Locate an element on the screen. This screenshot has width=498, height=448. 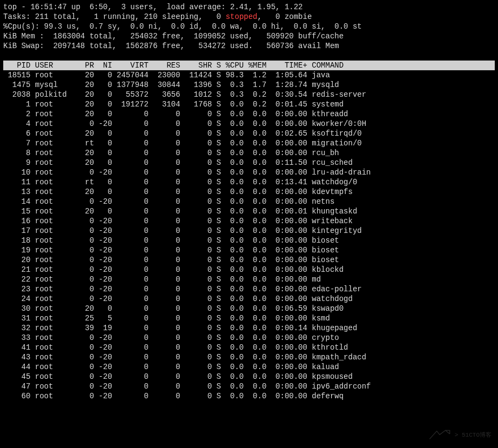
process-row: 18 root 0 -20 0 0 0 S 0.0 0.0 0:00.00 bi… is located at coordinates (249, 240).